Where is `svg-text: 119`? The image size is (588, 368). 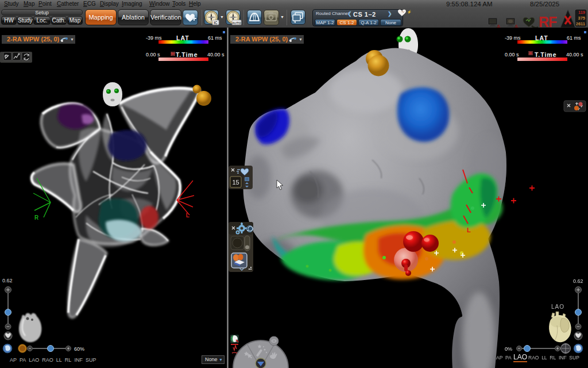 svg-text: 119 is located at coordinates (582, 13).